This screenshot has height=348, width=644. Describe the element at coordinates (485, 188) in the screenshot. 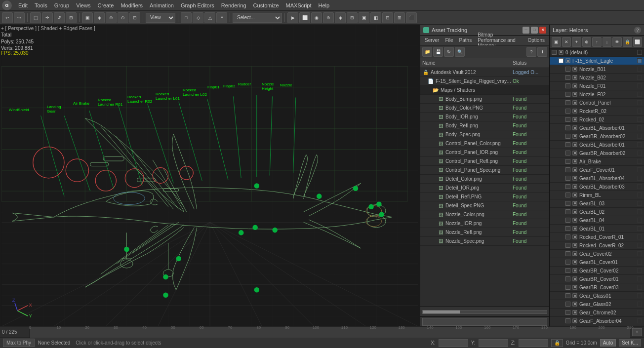

I see `asset-table-body: 🔒 Autodesk Vault 2012 Logged O... 📄 F-15…` at that location.